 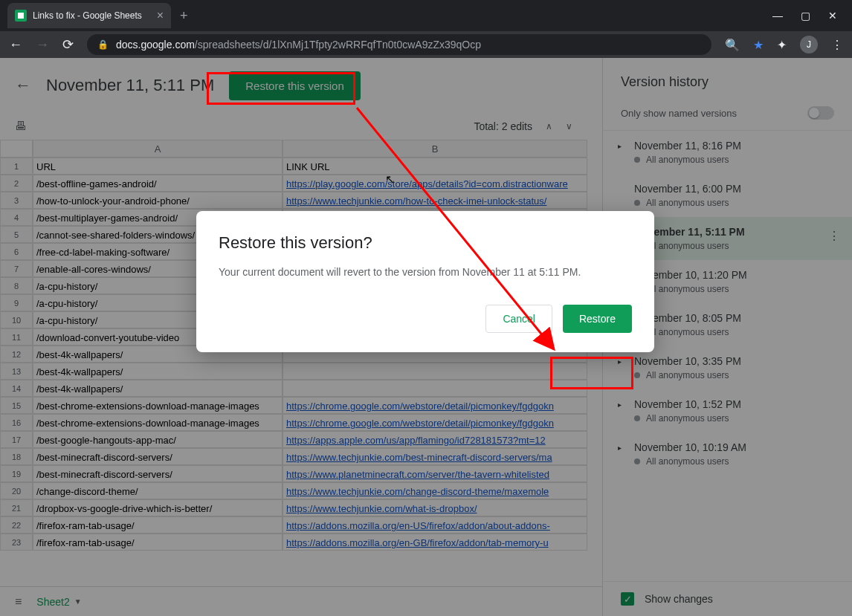 What do you see at coordinates (16, 490) in the screenshot?
I see `row-header: 20` at bounding box center [16, 490].